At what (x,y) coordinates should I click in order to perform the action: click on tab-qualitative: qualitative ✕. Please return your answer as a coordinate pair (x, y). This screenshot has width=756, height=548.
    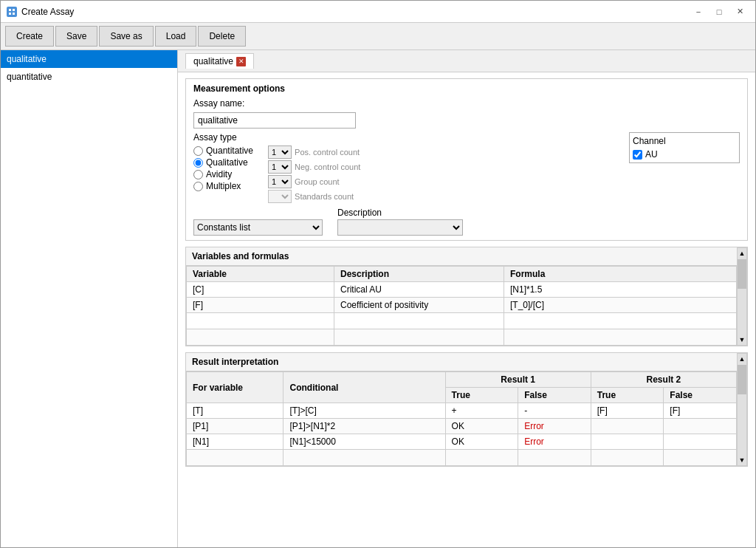
    Looking at the image, I should click on (220, 61).